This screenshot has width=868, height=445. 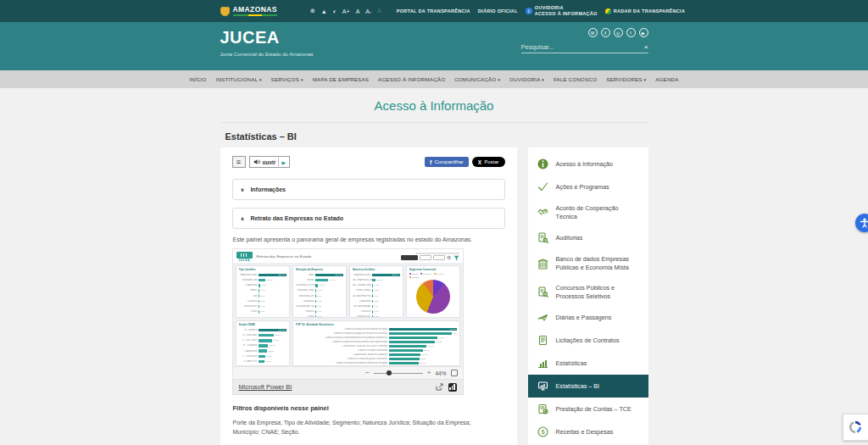 What do you see at coordinates (369, 219) in the screenshot?
I see `accordion-retrato-empresas: ∧ Retrato das Empresas no Estado` at bounding box center [369, 219].